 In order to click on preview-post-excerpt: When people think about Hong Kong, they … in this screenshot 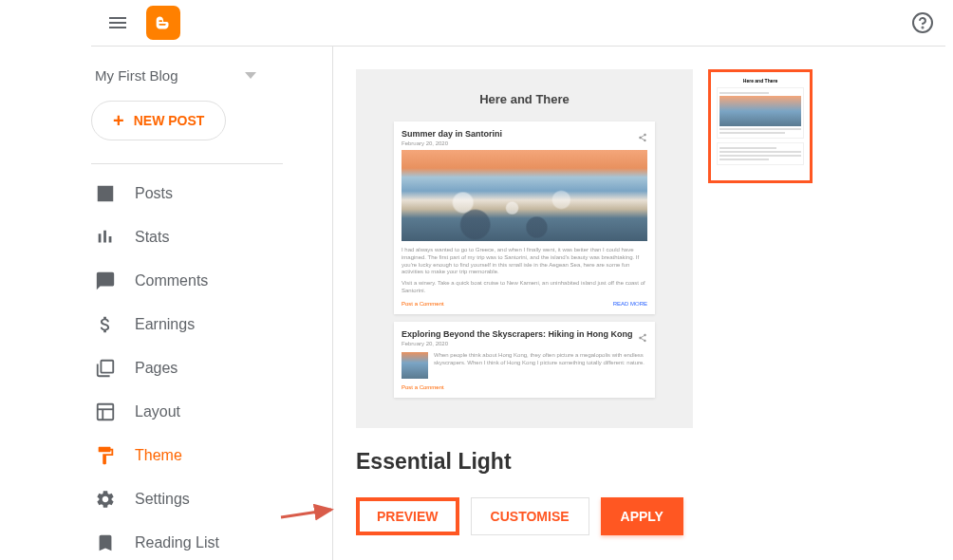, I will do `click(524, 360)`.